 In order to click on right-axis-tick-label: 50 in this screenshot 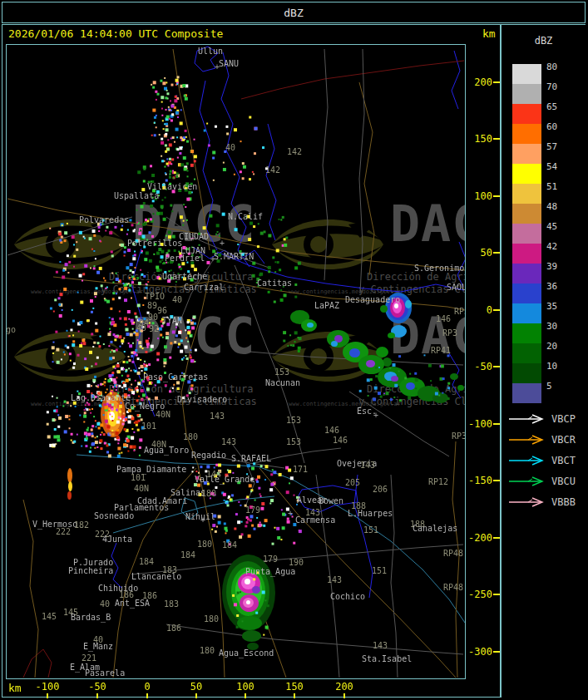, I will do `click(487, 253)`.